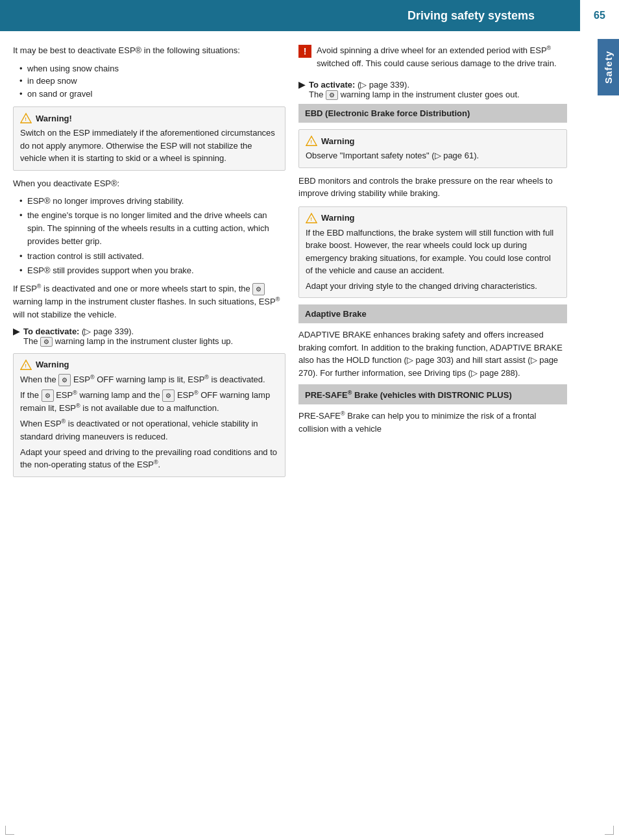 This screenshot has width=619, height=840. What do you see at coordinates (54, 118) in the screenshot?
I see `warning-label-1: Warning!` at bounding box center [54, 118].